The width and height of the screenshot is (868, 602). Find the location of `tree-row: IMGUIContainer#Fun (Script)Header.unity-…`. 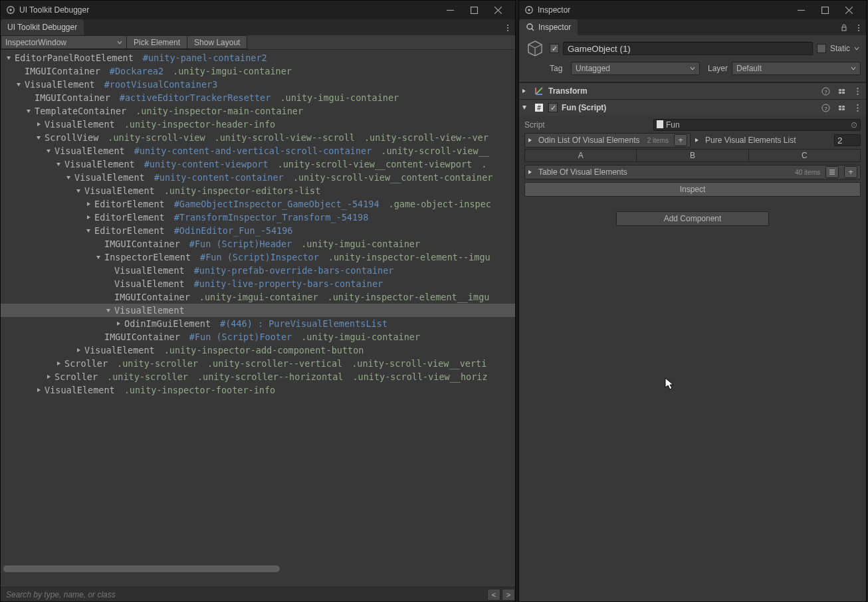

tree-row: IMGUIContainer#Fun (Script)Header.unity-… is located at coordinates (258, 244).